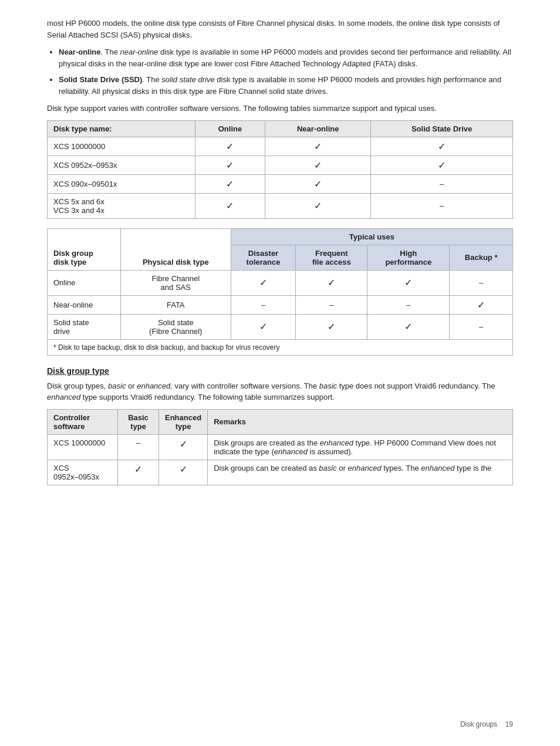  Describe the element at coordinates (85, 305) in the screenshot. I see `disk-group-type: Near-online` at that location.